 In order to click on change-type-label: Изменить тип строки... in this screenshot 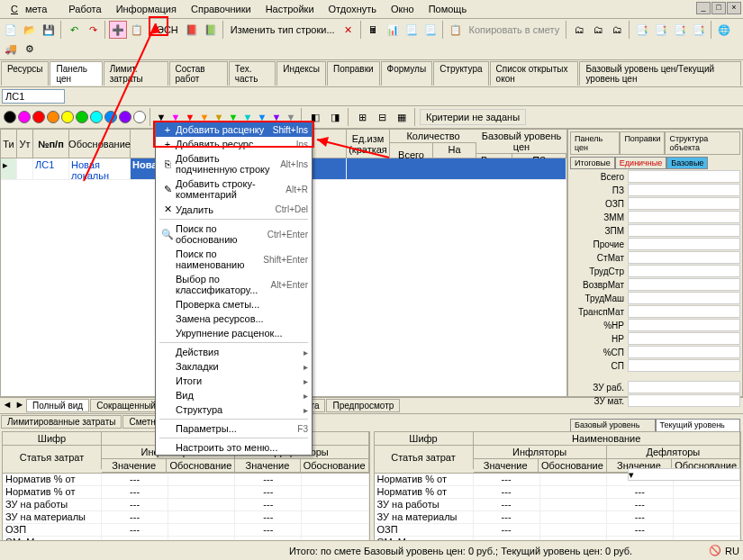, I will do `click(283, 30)`.